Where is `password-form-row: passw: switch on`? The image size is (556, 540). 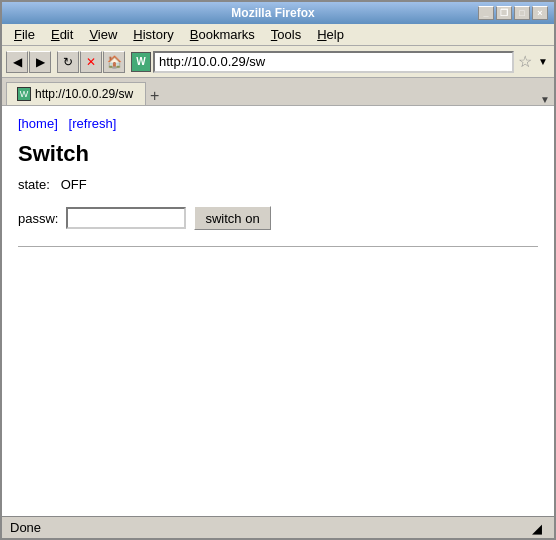
password-form-row: passw: switch on is located at coordinates (278, 218).